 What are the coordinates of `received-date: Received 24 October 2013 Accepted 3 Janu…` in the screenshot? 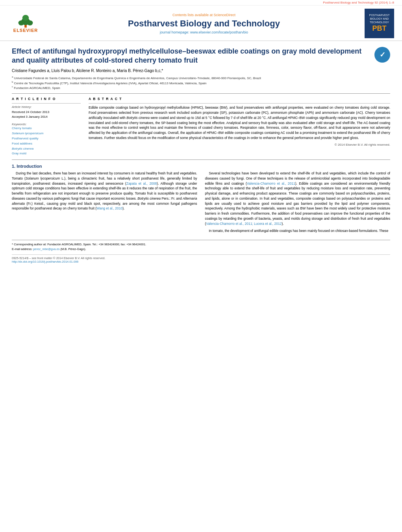 It's located at (46, 115).